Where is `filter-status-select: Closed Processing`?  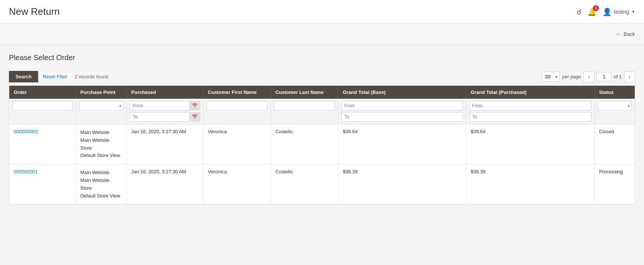
filter-status-select: Closed Processing is located at coordinates (615, 106).